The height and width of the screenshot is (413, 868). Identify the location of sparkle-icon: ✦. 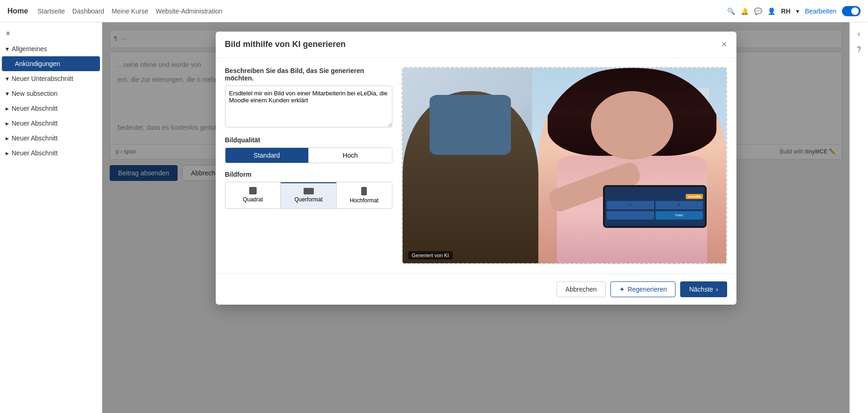
(622, 289).